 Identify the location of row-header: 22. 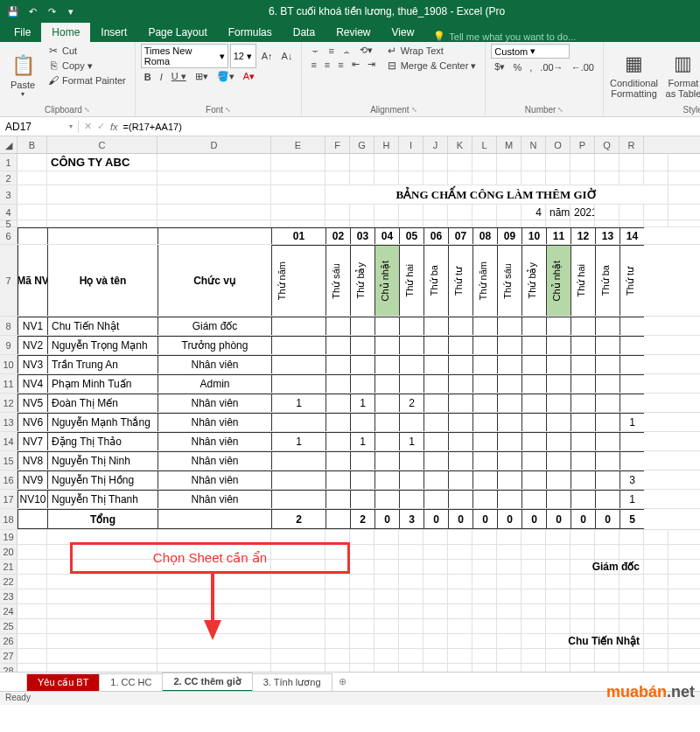
(9, 582).